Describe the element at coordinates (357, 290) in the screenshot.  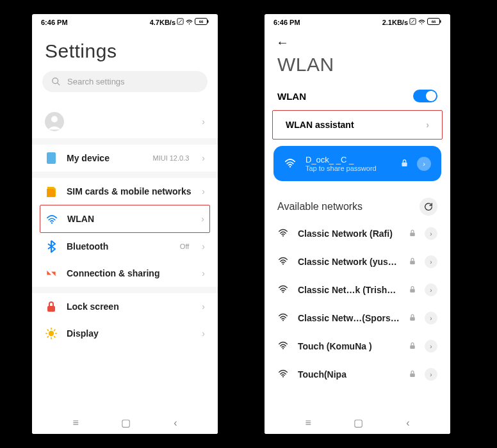
I see `network-row: Classic Net…k (Trishna) ›` at that location.